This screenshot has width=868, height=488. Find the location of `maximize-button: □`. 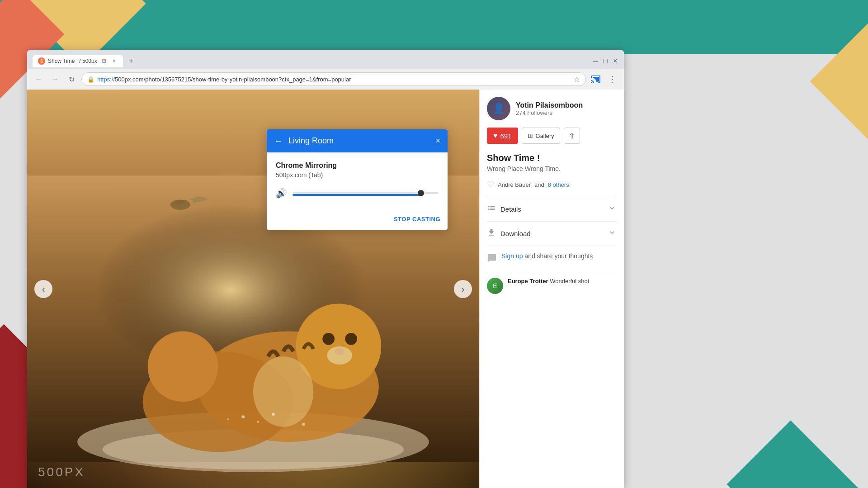

maximize-button: □ is located at coordinates (605, 61).